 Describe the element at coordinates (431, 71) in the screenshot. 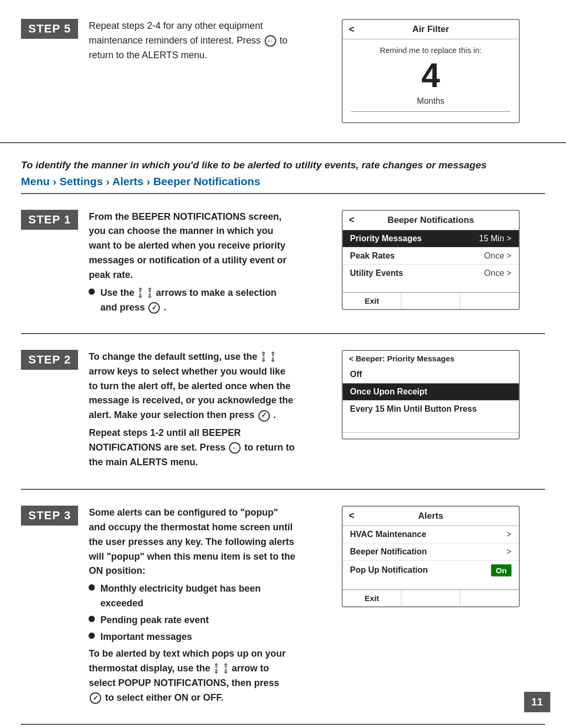

I see `air-filter-screen: < Air Filter Remind me to replace this i…` at that location.